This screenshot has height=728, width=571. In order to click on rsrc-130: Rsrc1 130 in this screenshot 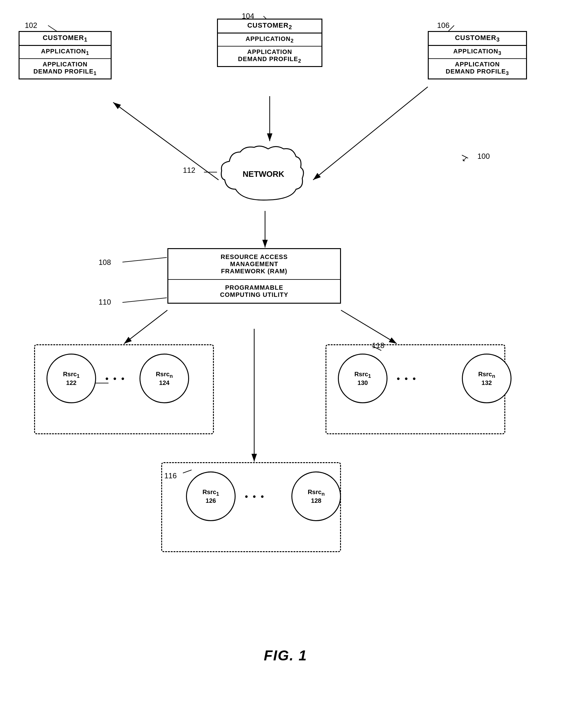, I will do `click(363, 378)`.